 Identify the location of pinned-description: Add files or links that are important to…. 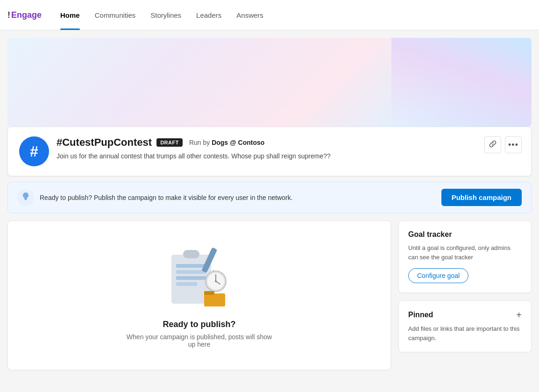
(465, 334).